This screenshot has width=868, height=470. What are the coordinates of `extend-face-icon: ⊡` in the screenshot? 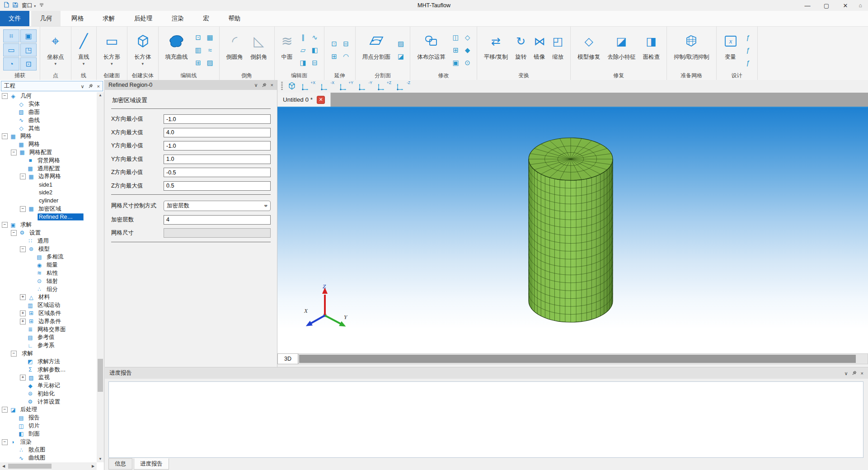 It's located at (334, 44).